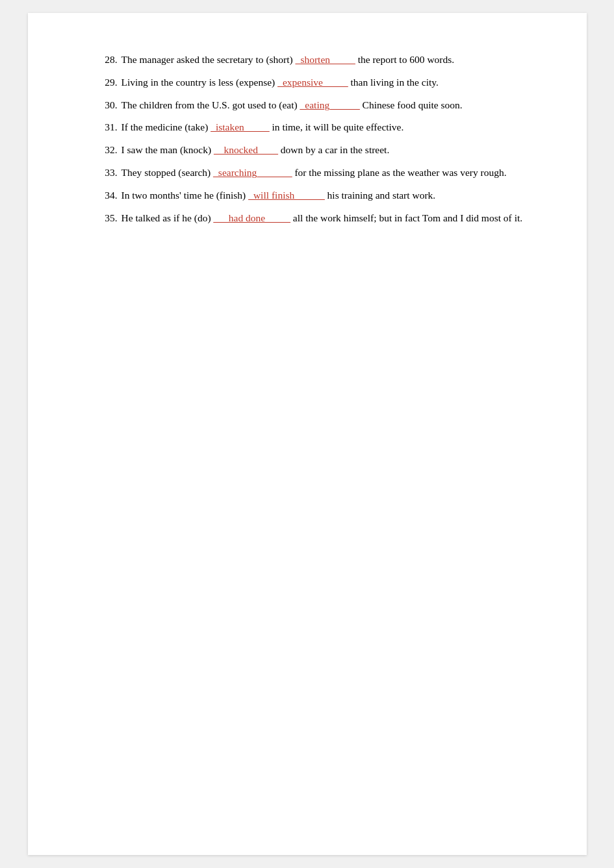  I want to click on item-content: He talked as if he (do) ___had done_____…, so click(328, 218).